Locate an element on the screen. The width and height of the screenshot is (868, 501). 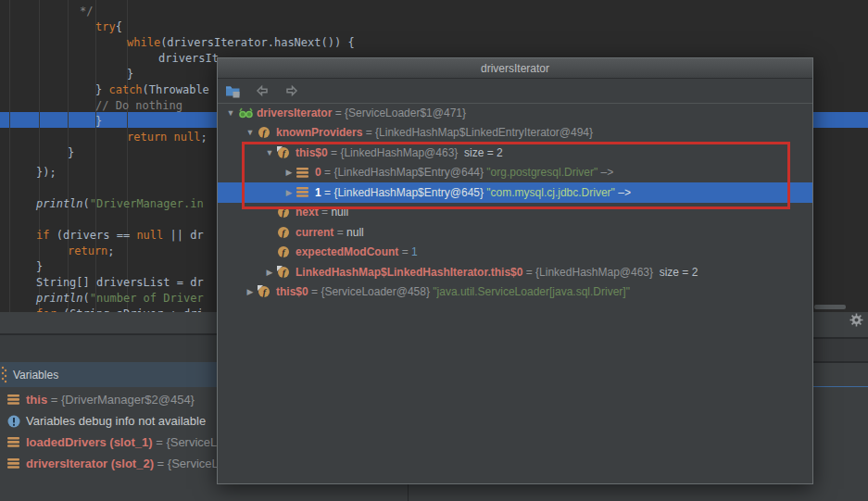
debug-panel-strip-right is located at coordinates (841, 350).